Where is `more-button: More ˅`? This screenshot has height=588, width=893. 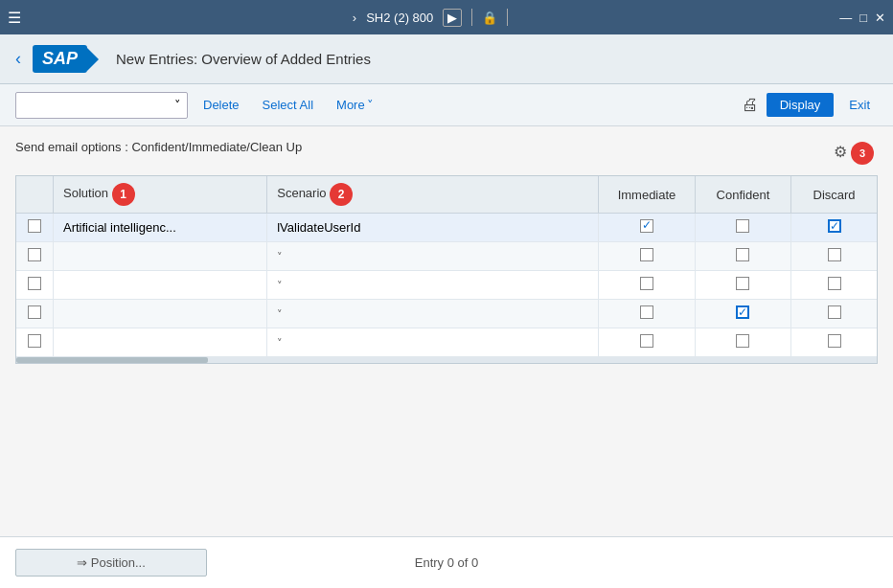
more-button: More ˅ is located at coordinates (355, 105).